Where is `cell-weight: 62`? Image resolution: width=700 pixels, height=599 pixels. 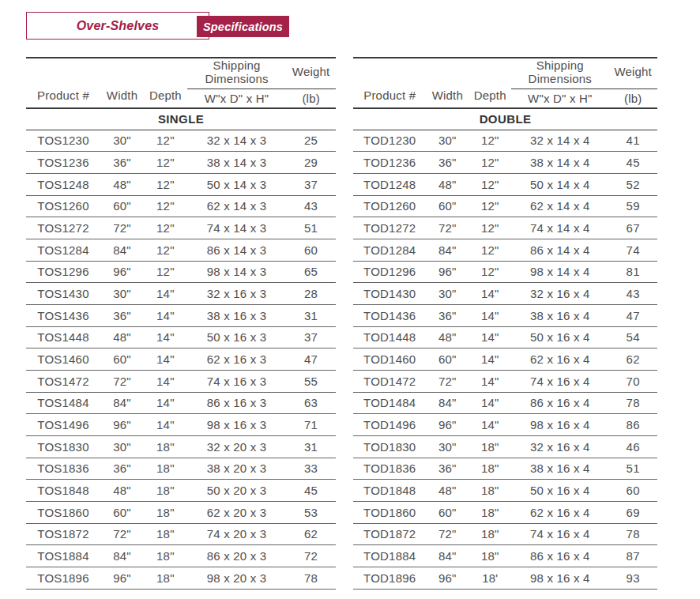
cell-weight: 62 is located at coordinates (633, 359).